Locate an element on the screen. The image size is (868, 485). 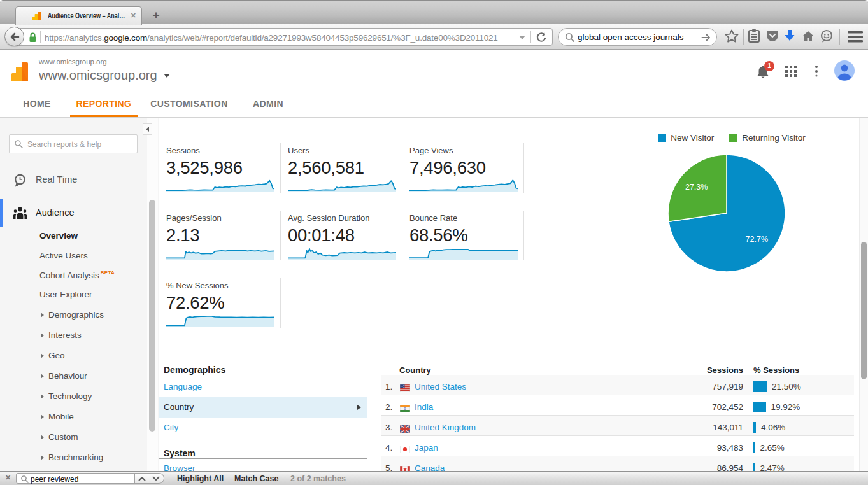
hello-chat-icon is located at coordinates (827, 36).